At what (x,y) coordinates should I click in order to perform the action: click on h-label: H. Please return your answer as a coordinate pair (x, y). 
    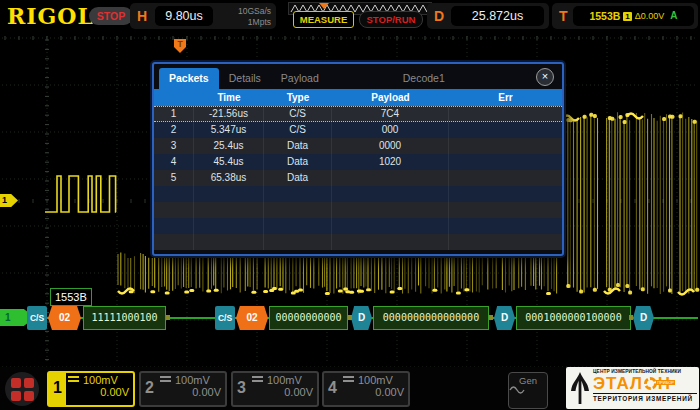
    Looking at the image, I should click on (142, 16).